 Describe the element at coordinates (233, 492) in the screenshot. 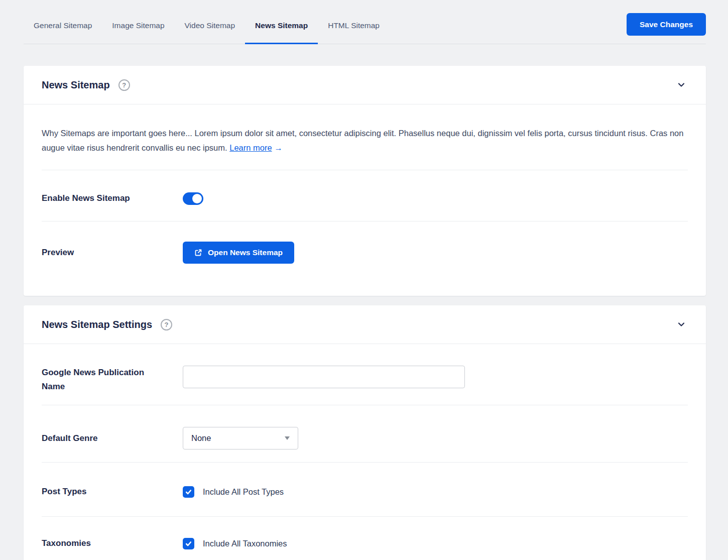

I see `include-all-post-types-field: Include All Post Types` at that location.